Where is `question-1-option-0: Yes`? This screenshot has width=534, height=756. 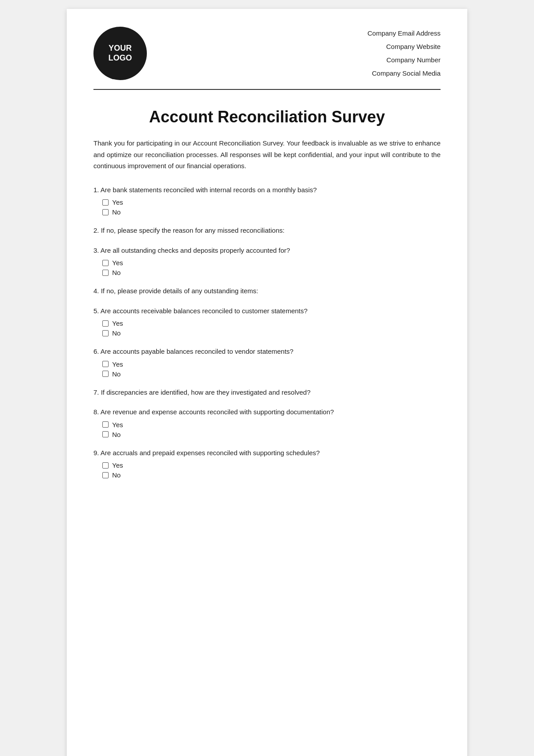 question-1-option-0: Yes is located at coordinates (271, 202).